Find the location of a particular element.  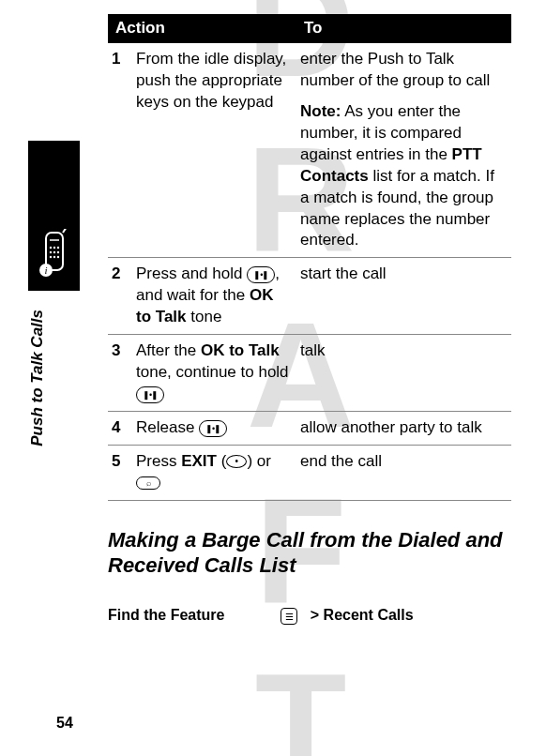

step-to: start the call is located at coordinates (403, 296).